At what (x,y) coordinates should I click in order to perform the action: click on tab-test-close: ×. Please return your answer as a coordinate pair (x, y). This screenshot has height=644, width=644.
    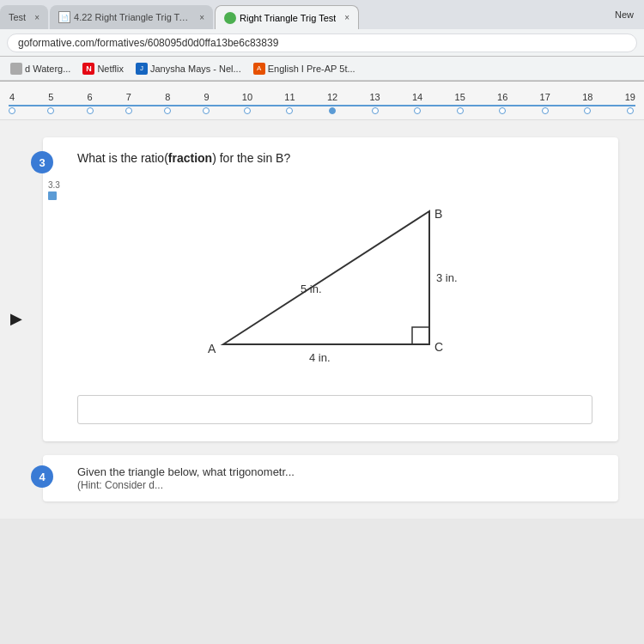
    Looking at the image, I should click on (37, 17).